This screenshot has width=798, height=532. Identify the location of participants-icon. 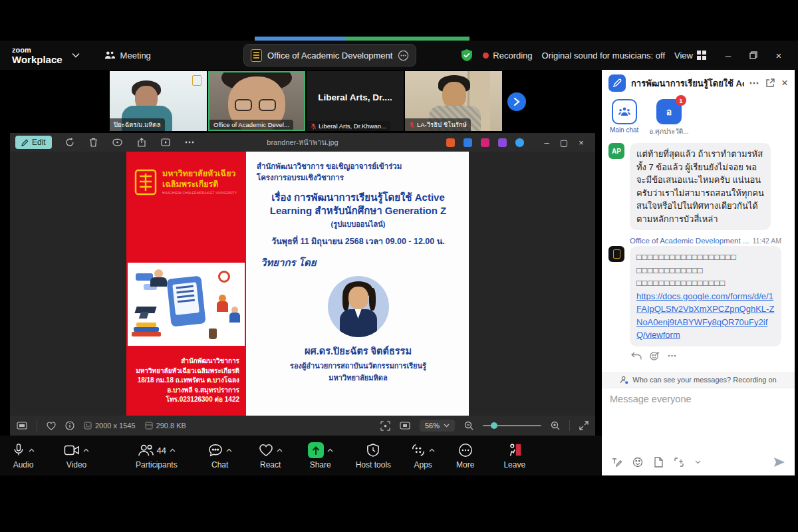
(146, 450).